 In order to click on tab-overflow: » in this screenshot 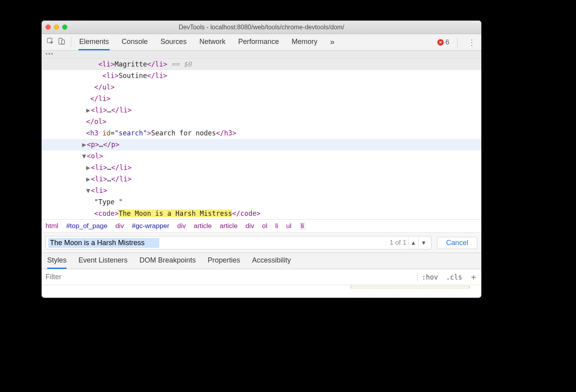, I will do `click(332, 42)`.